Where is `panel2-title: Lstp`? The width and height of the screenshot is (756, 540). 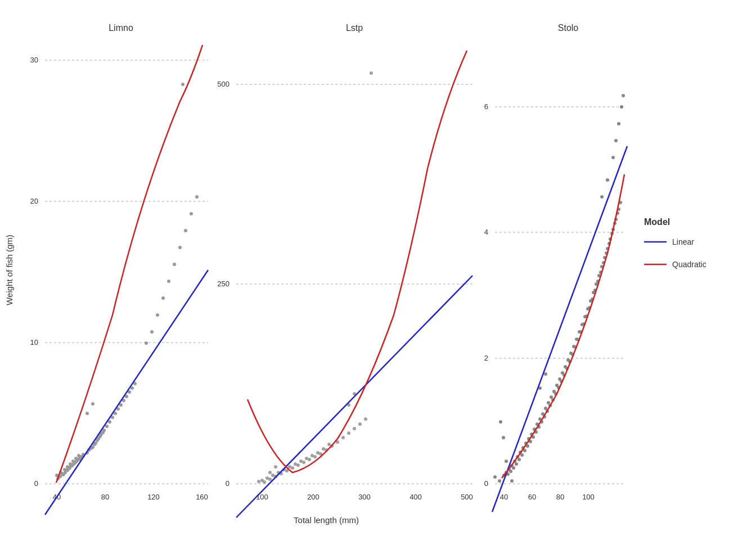 panel2-title: Lstp is located at coordinates (354, 28).